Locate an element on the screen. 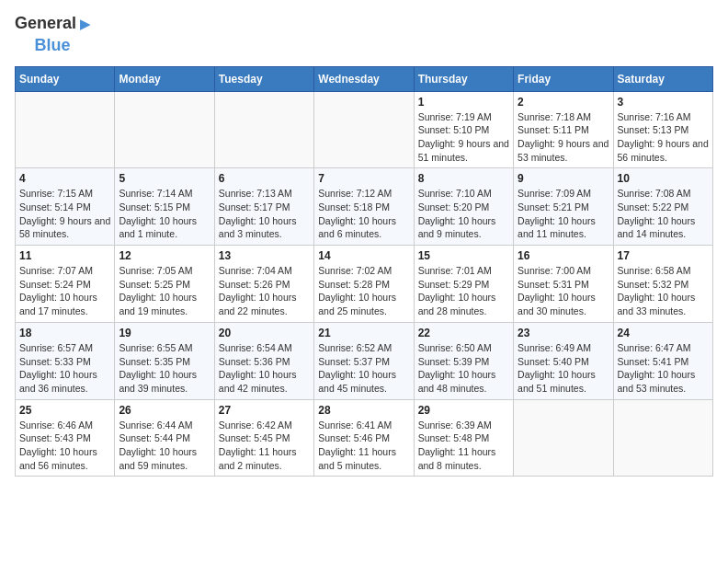  day-number: 9 is located at coordinates (563, 178).